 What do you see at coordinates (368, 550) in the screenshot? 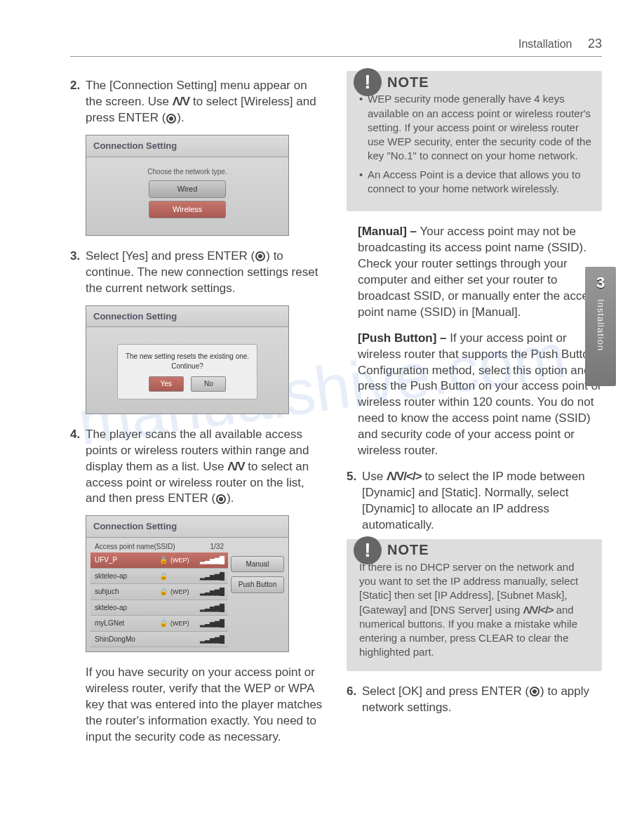
I see `info-icon: !` at bounding box center [368, 550].